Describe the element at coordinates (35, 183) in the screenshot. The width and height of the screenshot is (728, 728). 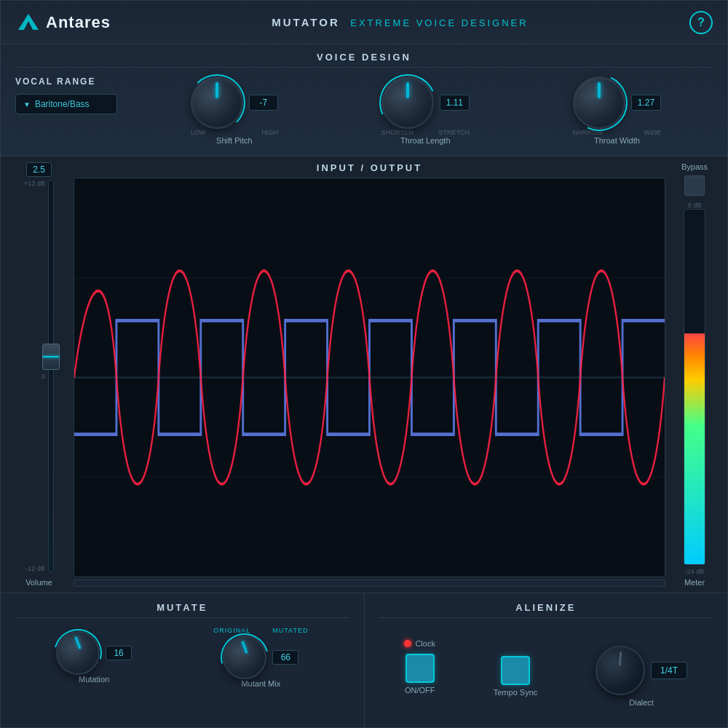
I see `fader-top-label: +12 dB` at that location.